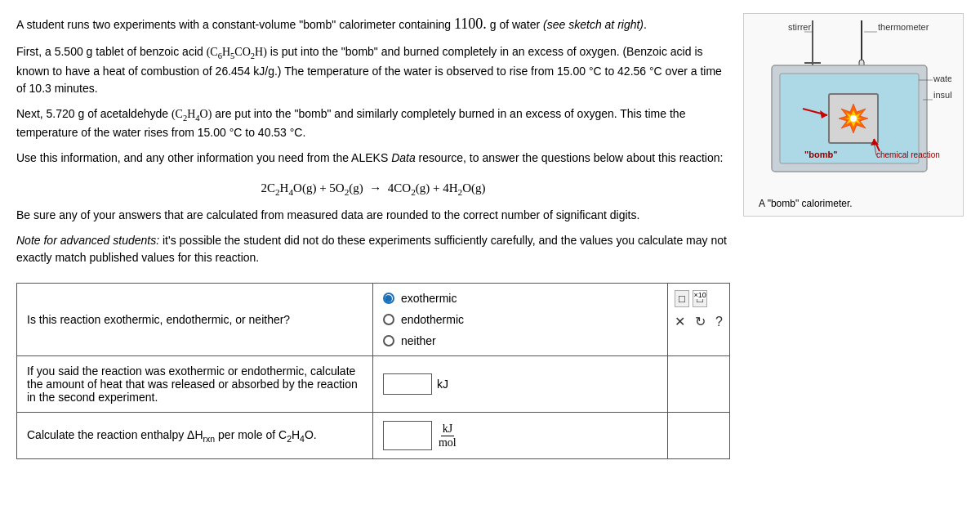  Describe the element at coordinates (520, 384) in the screenshot. I see `input-kj-group: kJ` at that location.